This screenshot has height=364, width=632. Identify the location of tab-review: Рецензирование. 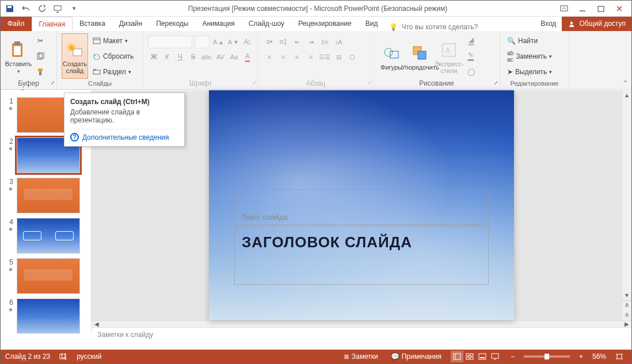
(325, 24).